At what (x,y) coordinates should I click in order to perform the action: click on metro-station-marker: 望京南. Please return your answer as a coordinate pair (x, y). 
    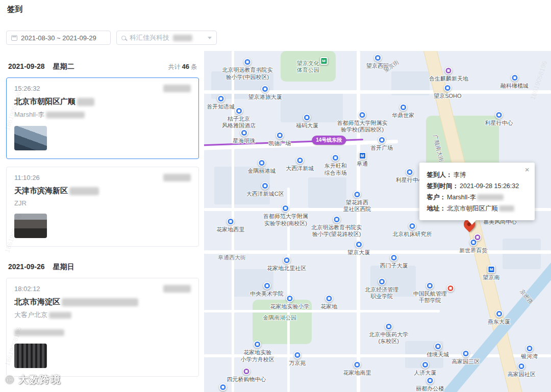
    Looking at the image, I should click on (492, 273).